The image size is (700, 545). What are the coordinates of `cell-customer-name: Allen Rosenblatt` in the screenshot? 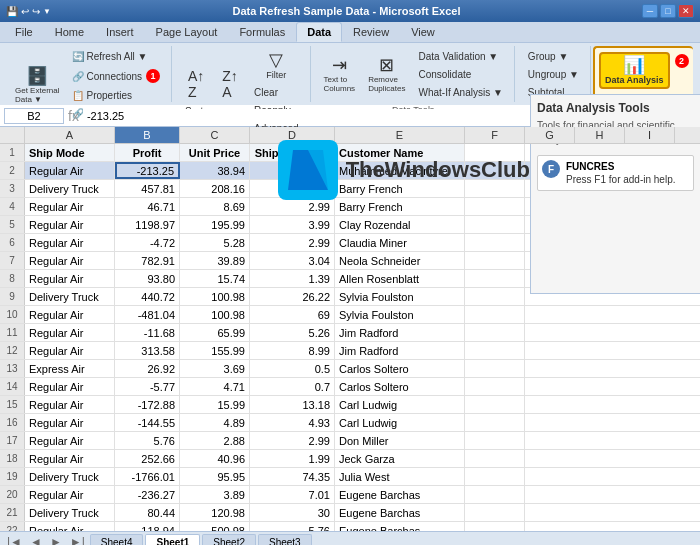 It's located at (400, 278).